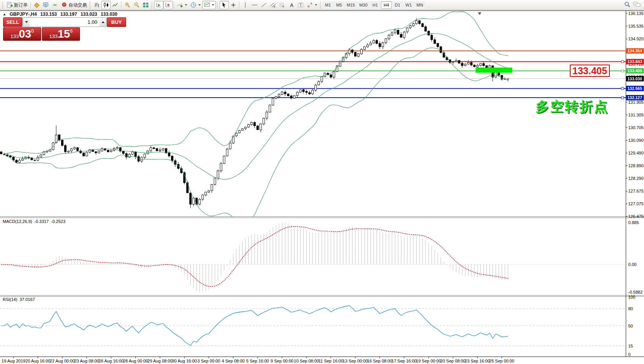  Describe the element at coordinates (136, 5) in the screenshot. I see `zoom-out-icon` at that location.